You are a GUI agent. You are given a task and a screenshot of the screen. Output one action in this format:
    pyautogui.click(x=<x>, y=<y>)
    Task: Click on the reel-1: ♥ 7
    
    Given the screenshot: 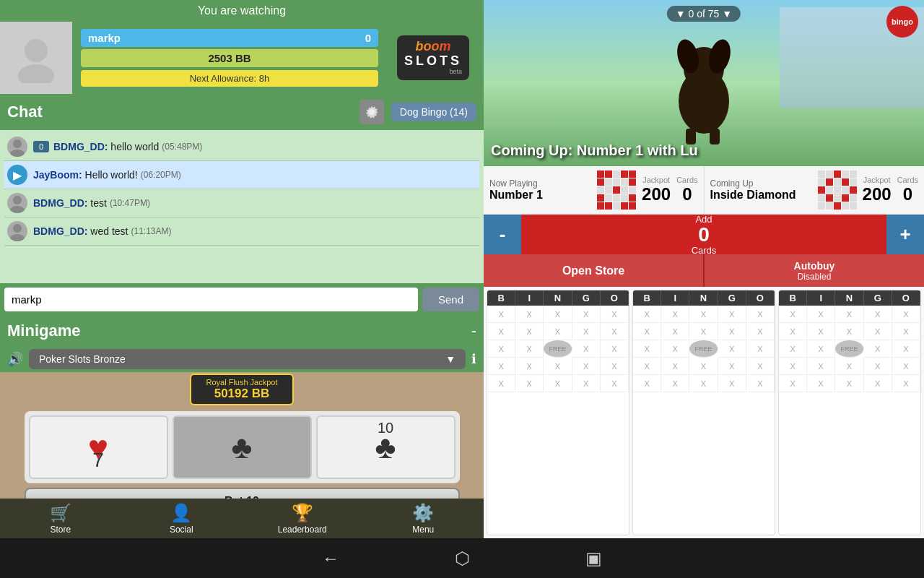 What is the action you would take?
    pyautogui.click(x=98, y=447)
    